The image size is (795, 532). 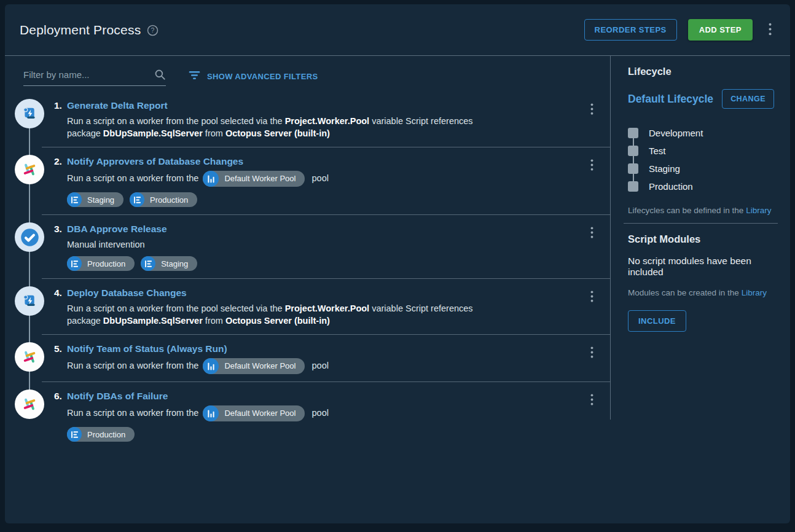 What do you see at coordinates (307, 161) in the screenshot?
I see `step-title-line: 2.Notify Approvers of Database Changes` at bounding box center [307, 161].